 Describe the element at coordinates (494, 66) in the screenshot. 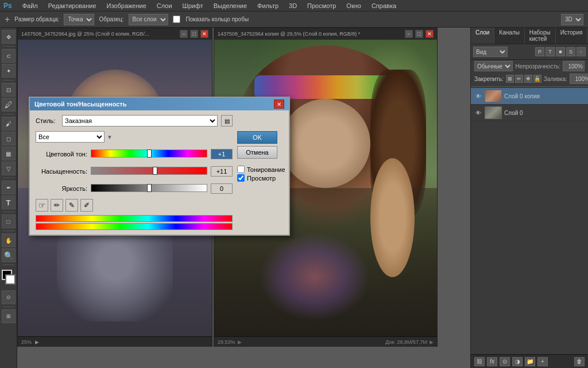

I see `blend-mode-select: Обычные` at that location.